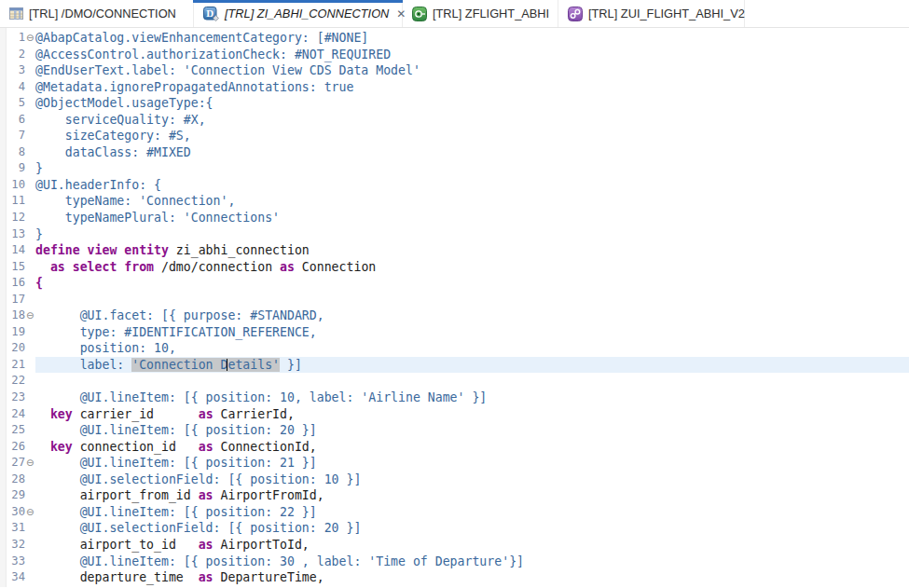 Image resolution: width=909 pixels, height=588 pixels. I want to click on code-line: 9}, so click(455, 169).